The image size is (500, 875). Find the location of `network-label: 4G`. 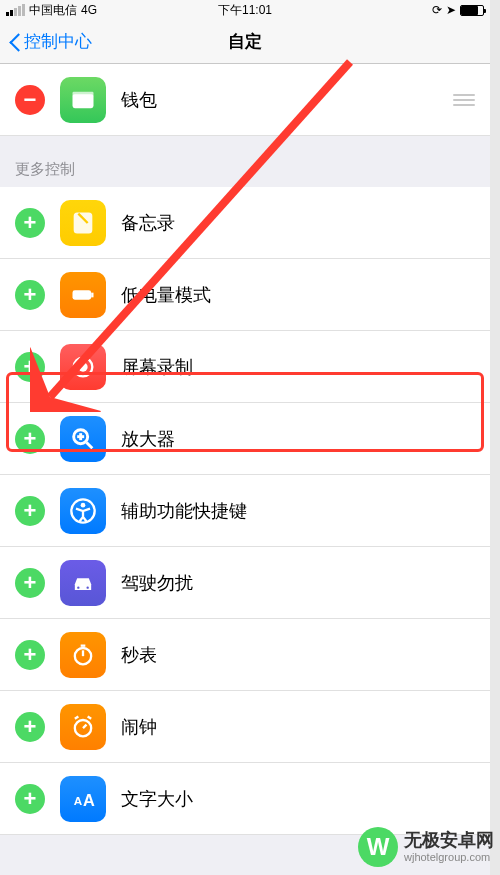

network-label: 4G is located at coordinates (89, 10).